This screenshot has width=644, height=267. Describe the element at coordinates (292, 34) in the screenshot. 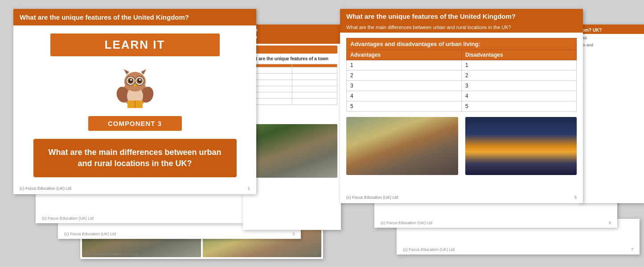

I see `middle-slide1-header: om?UK?` at that location.